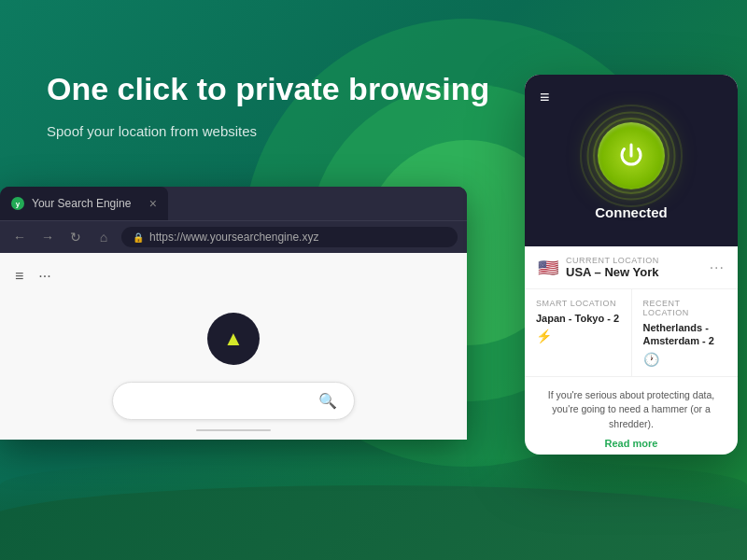 This screenshot has height=560, width=747. Describe the element at coordinates (233, 339) in the screenshot. I see `vpn-icon-container: ▲` at that location.